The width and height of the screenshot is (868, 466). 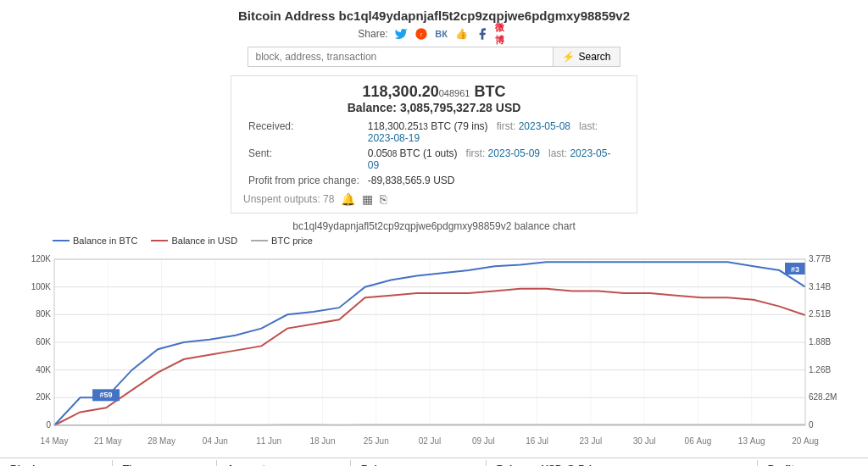 What do you see at coordinates (442, 34) in the screenshot?
I see `vk-icon: ВК` at bounding box center [442, 34].